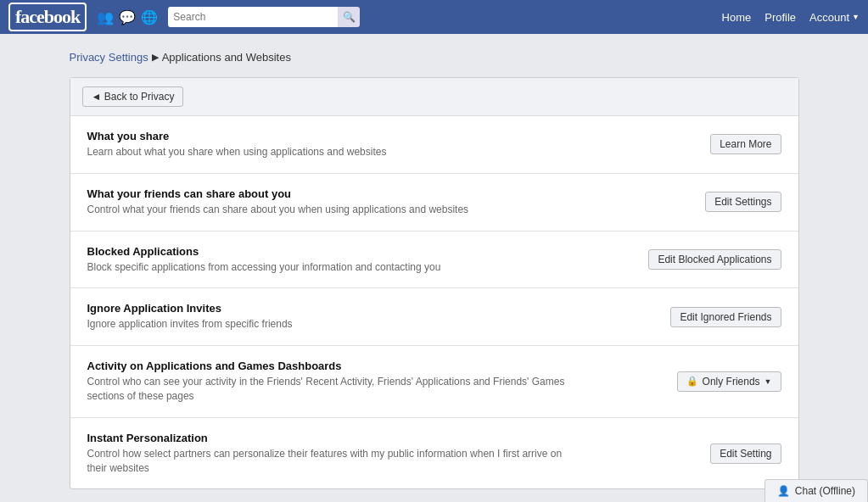 The height and width of the screenshot is (502, 868). Describe the element at coordinates (830, 17) in the screenshot. I see `account-label: Account` at that location.